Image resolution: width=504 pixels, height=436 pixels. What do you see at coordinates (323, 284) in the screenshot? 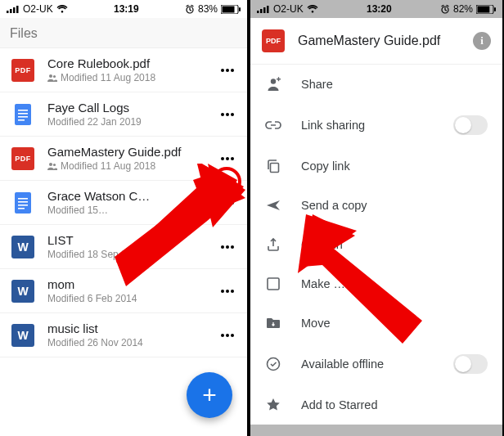
I see `menu-item-label: Make …` at bounding box center [323, 284].